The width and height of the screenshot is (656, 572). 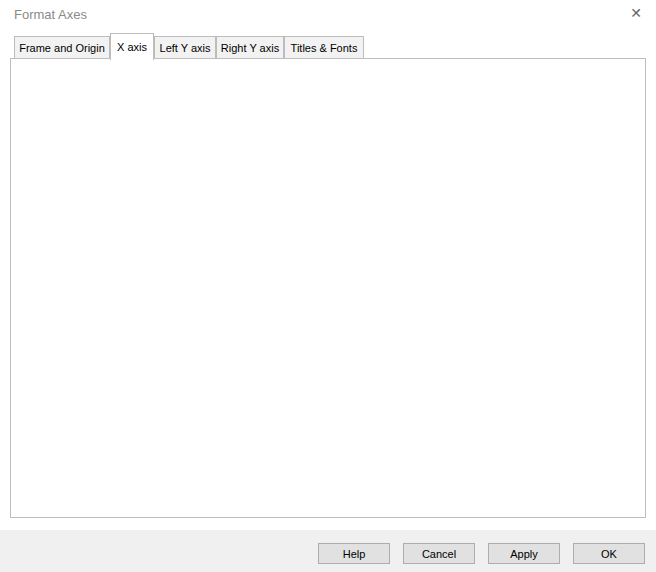 What do you see at coordinates (132, 47) in the screenshot?
I see `tab-label: X axis` at bounding box center [132, 47].